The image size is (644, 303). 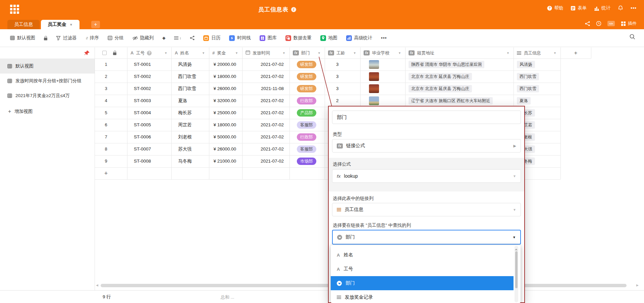 What do you see at coordinates (223, 137) in the screenshot?
I see `cell-bonus: ¥ 50000.00` at bounding box center [223, 137].